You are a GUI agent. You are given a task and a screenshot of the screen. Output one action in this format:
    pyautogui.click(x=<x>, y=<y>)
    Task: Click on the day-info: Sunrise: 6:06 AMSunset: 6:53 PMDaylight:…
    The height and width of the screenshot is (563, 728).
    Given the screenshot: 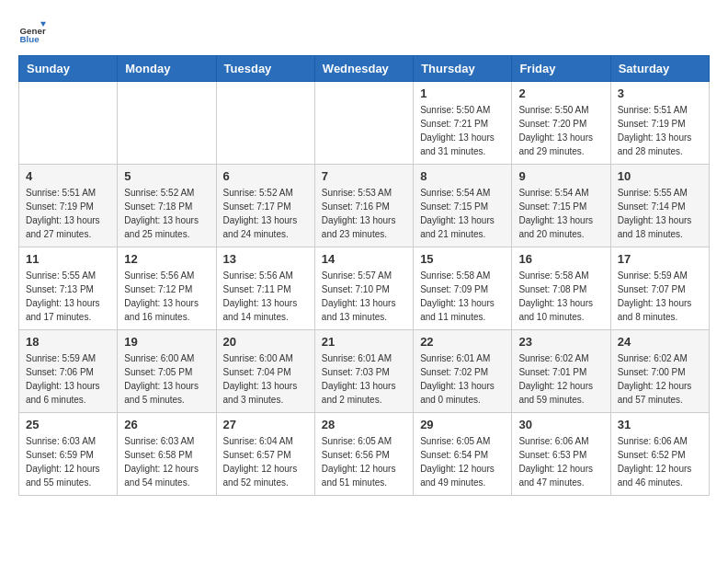 What is the action you would take?
    pyautogui.click(x=561, y=462)
    